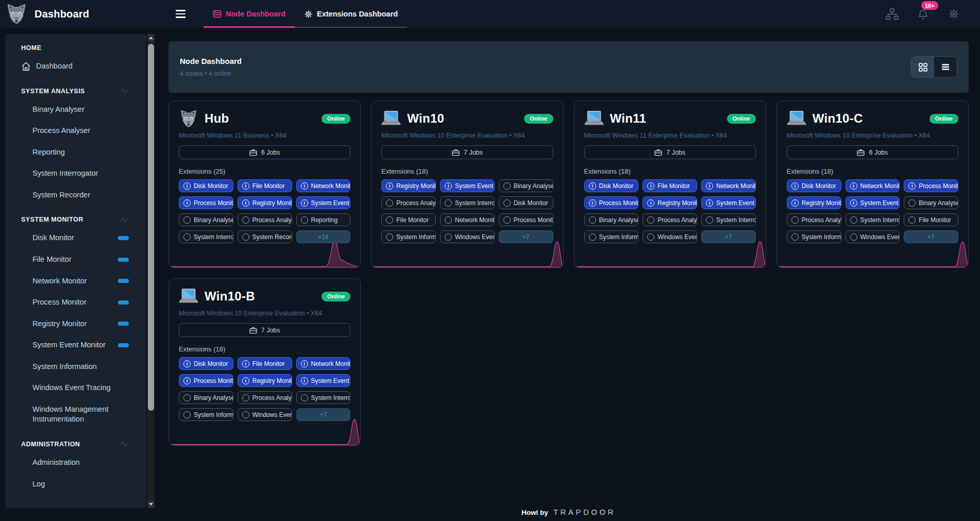 This screenshot has height=521, width=980. I want to click on tab-extensions-dashboard: Extensions Dashboard, so click(351, 14).